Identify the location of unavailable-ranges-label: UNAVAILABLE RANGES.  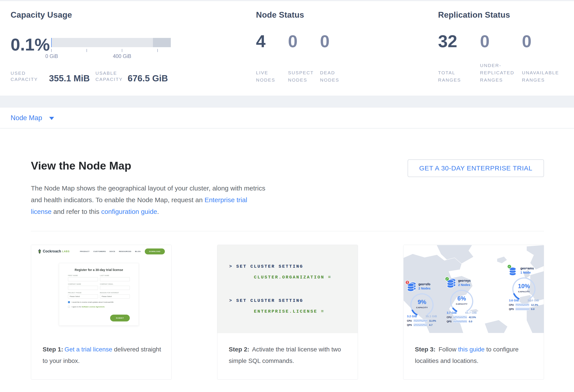
(540, 76).